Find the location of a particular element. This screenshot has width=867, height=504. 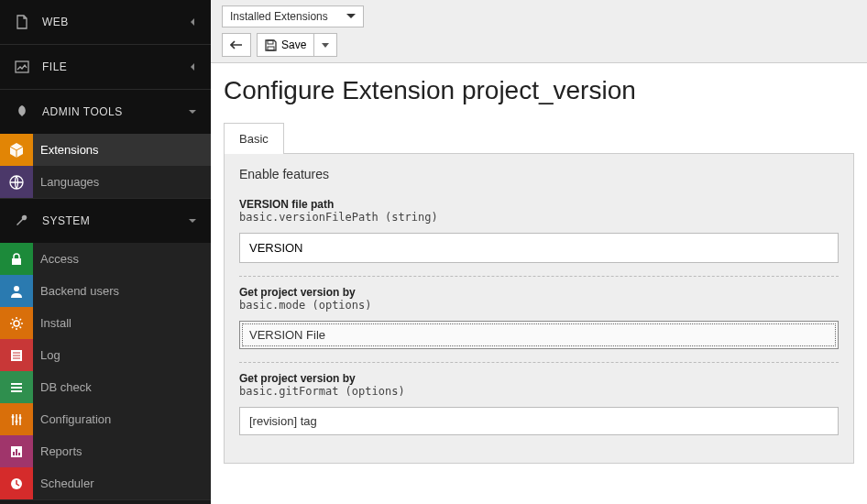

sidebar-item-scheduler: Scheduler is located at coordinates (105, 484).